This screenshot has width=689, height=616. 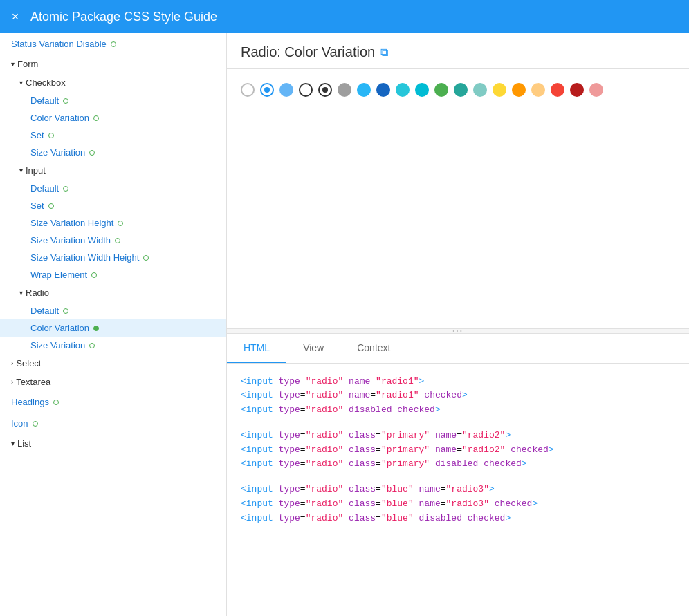 What do you see at coordinates (458, 51) in the screenshot?
I see `page-title-bar: Radio: Color Variation ⧉` at bounding box center [458, 51].